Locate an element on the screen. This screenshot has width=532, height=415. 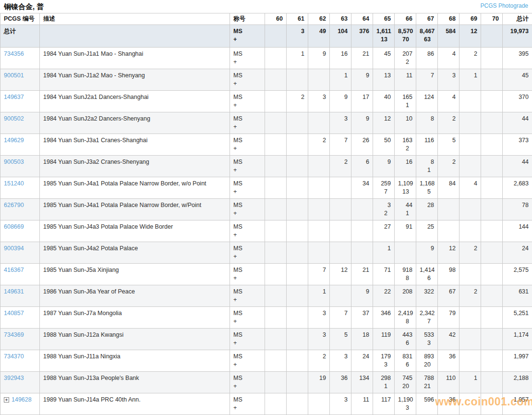
description-cell: 1984 Yuan Sun-J3a1 Cranes-Shanghai is located at coordinates (135, 145).